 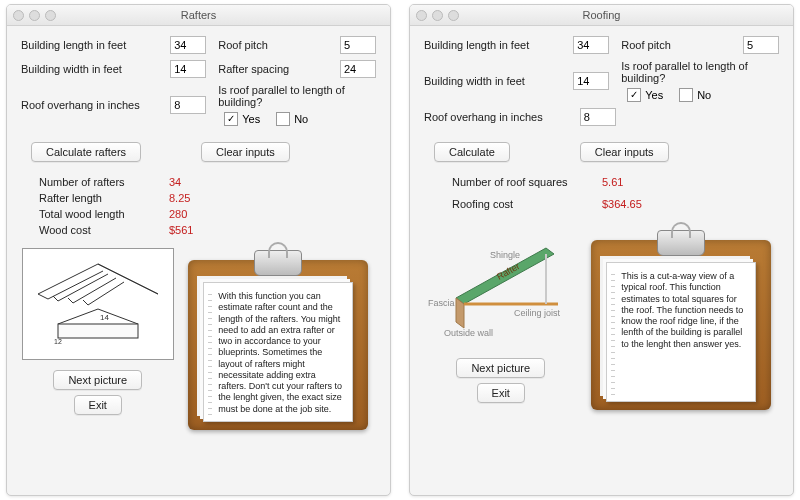 I want to click on result-value: $364.65, so click(x=622, y=204).